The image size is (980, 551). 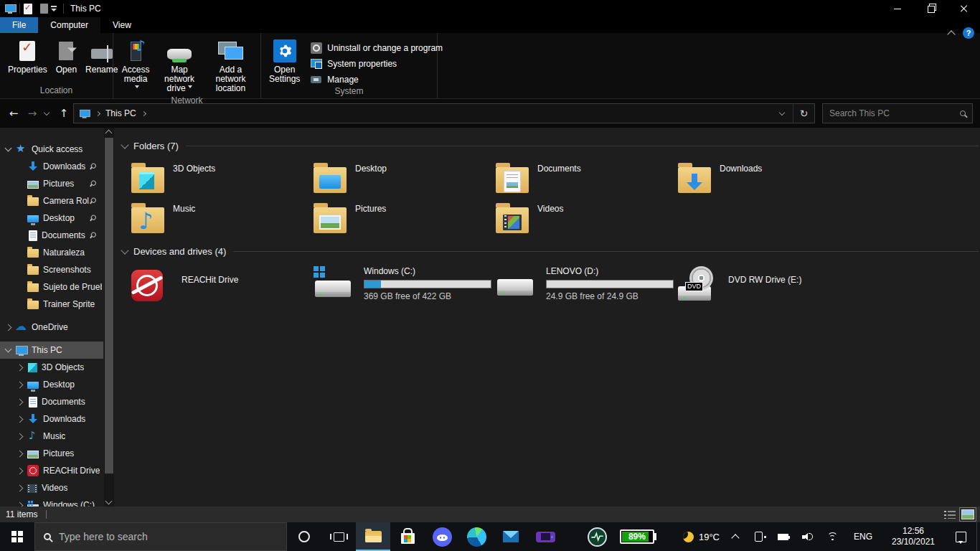 I want to click on sidebar-item-videos: Videos, so click(x=52, y=488).